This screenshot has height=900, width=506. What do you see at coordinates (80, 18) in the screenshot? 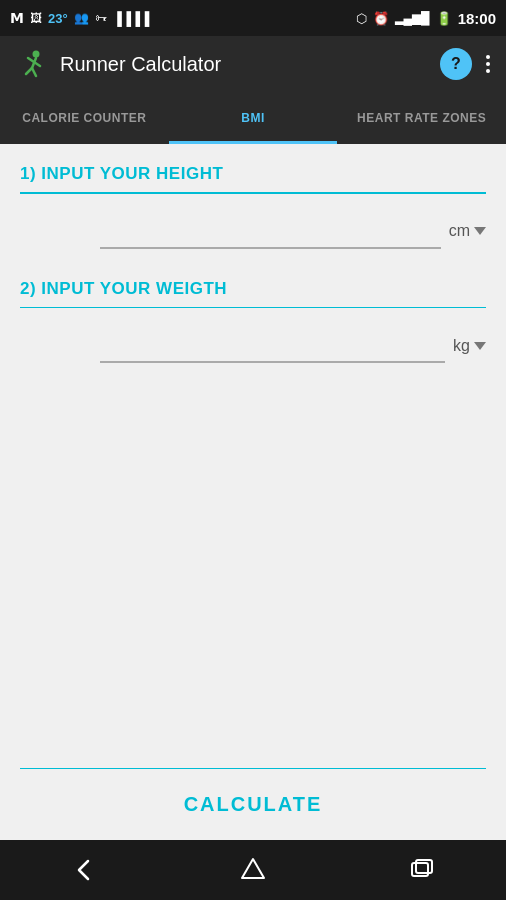
I see `status-left: 𝗠 🖼 23° 👥 🗝 ▐▐▐▐` at bounding box center [80, 18].